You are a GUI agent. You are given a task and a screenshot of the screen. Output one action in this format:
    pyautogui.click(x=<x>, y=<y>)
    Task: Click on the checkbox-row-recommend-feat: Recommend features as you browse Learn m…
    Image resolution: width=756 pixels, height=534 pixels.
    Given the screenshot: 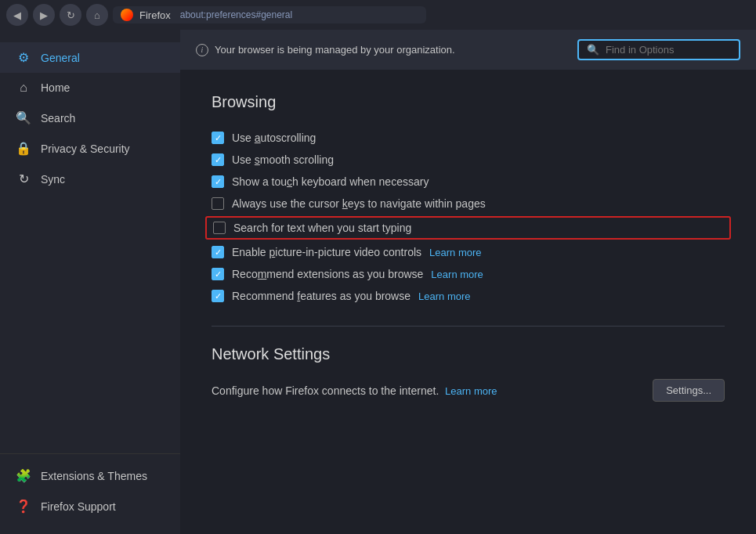 What is the action you would take?
    pyautogui.click(x=468, y=296)
    